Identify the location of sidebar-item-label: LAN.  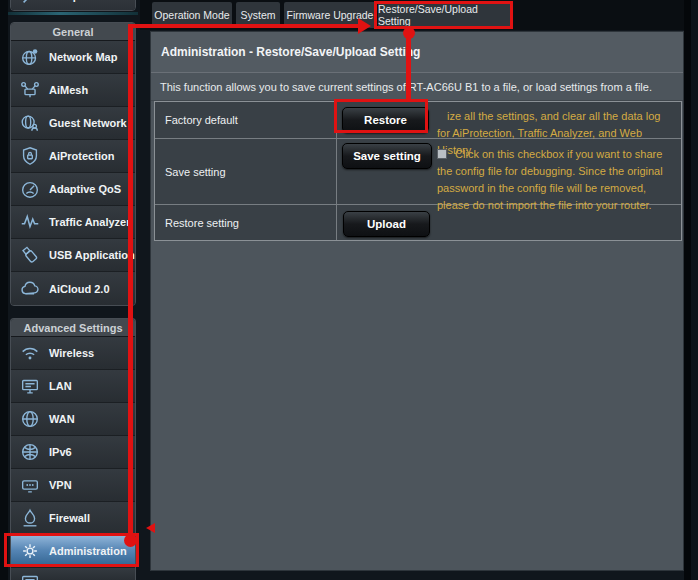
(60, 386).